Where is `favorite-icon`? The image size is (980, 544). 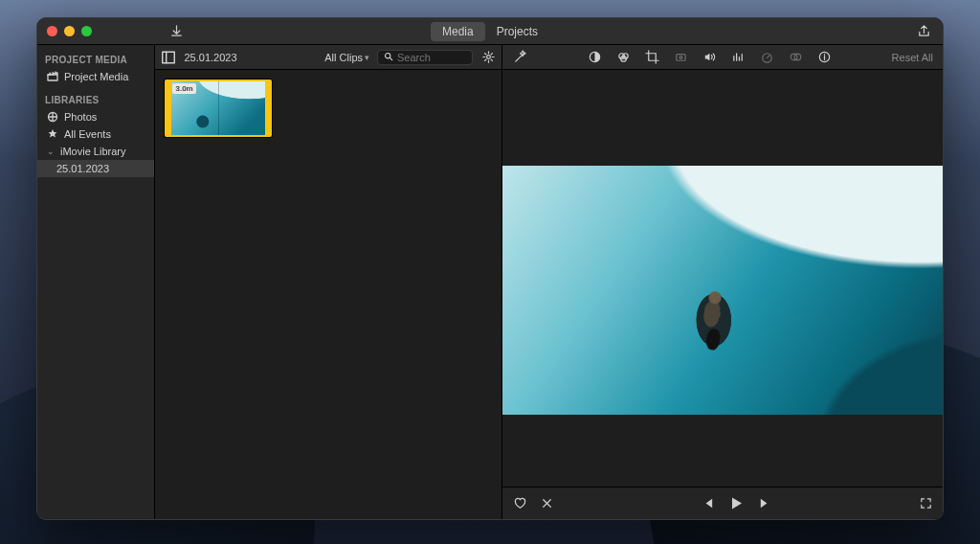
favorite-icon is located at coordinates (520, 504).